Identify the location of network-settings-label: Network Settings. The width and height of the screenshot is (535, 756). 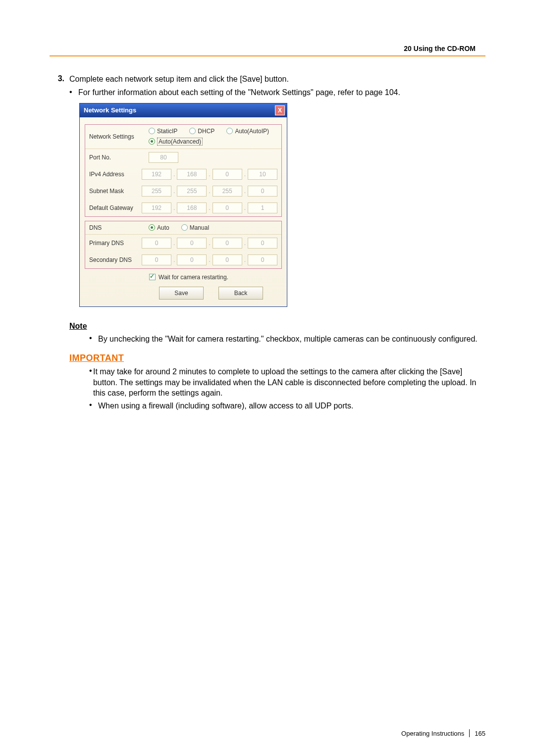
(119, 137).